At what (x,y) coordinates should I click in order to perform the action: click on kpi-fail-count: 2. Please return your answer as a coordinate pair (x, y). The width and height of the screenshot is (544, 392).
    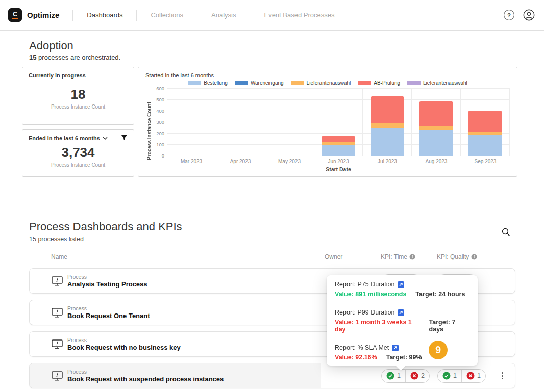
    Looking at the image, I should click on (423, 376).